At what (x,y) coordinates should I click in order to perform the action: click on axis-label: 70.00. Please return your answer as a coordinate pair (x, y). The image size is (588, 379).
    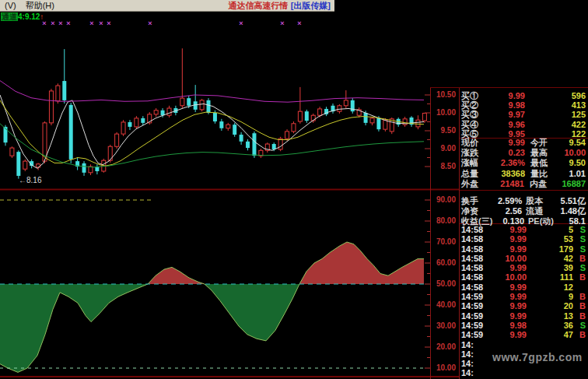
    Looking at the image, I should click on (443, 241).